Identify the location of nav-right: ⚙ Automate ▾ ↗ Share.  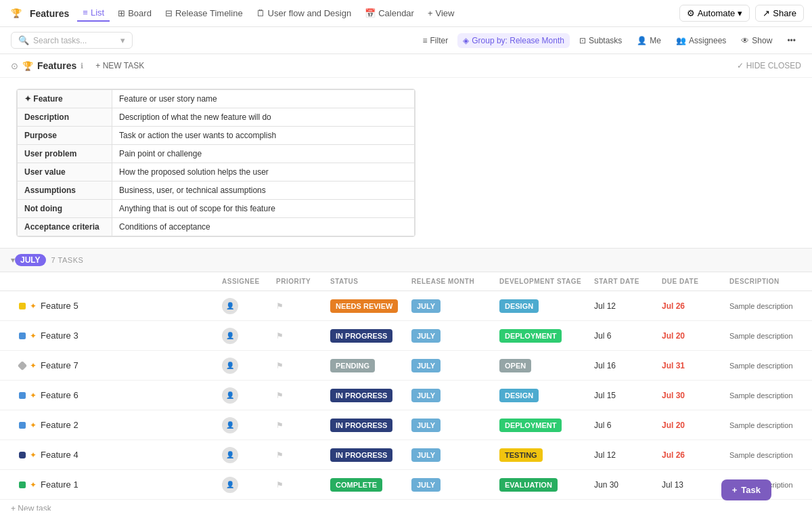
(742, 14).